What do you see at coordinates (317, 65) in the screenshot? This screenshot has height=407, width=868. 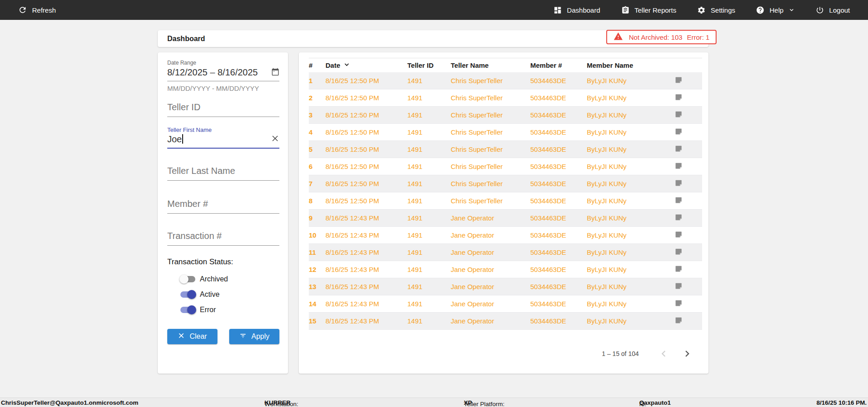 I see `column-header-num: #` at bounding box center [317, 65].